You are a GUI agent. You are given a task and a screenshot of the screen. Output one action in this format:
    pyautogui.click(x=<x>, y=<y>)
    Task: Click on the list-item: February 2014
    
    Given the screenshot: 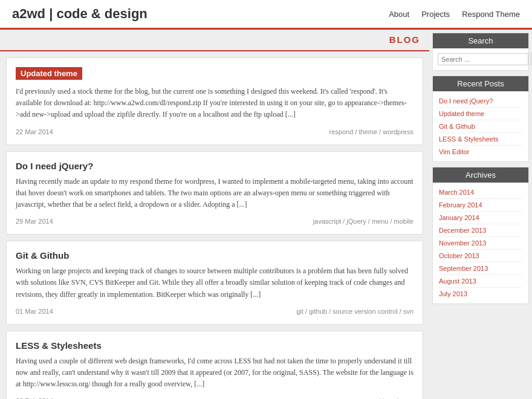 What is the action you would take?
    pyautogui.click(x=481, y=206)
    